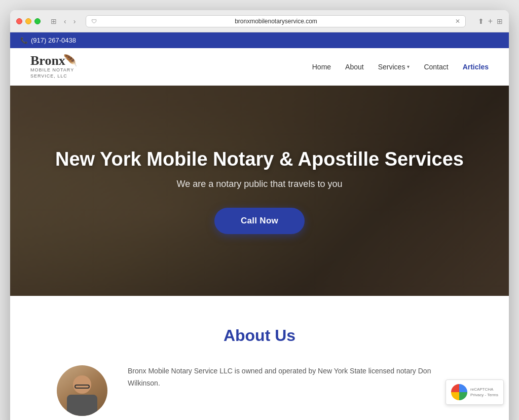 The height and width of the screenshot is (420, 519). Describe the element at coordinates (500, 21) in the screenshot. I see `grid-icon: ⊞` at that location.